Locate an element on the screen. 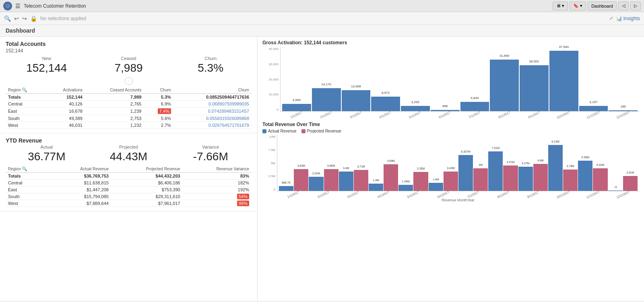 The height and width of the screenshot is (302, 644). rev-col-projected: Projected Revenue is located at coordinates (147, 169).